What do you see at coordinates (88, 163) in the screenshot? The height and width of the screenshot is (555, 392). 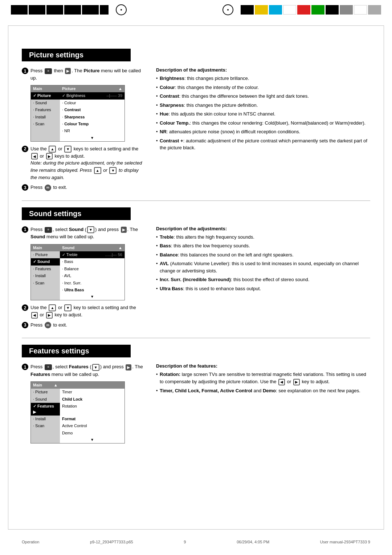 I see `picture-step2-text: Use the ▲ or ▼ keys to select a setting …` at bounding box center [88, 163].